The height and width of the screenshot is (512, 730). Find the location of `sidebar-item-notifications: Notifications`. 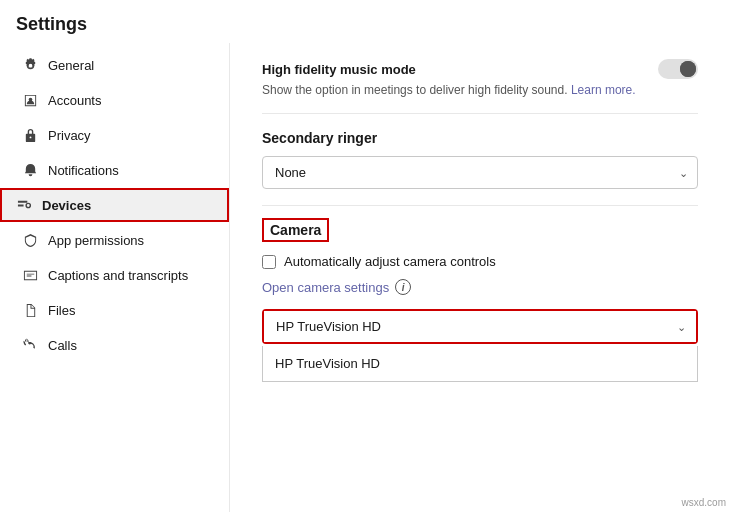

sidebar-item-notifications: Notifications is located at coordinates (114, 170).